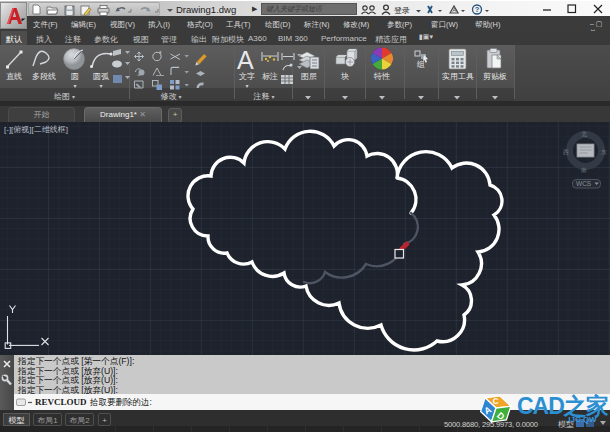  I want to click on svg-text: 北, so click(584, 134).